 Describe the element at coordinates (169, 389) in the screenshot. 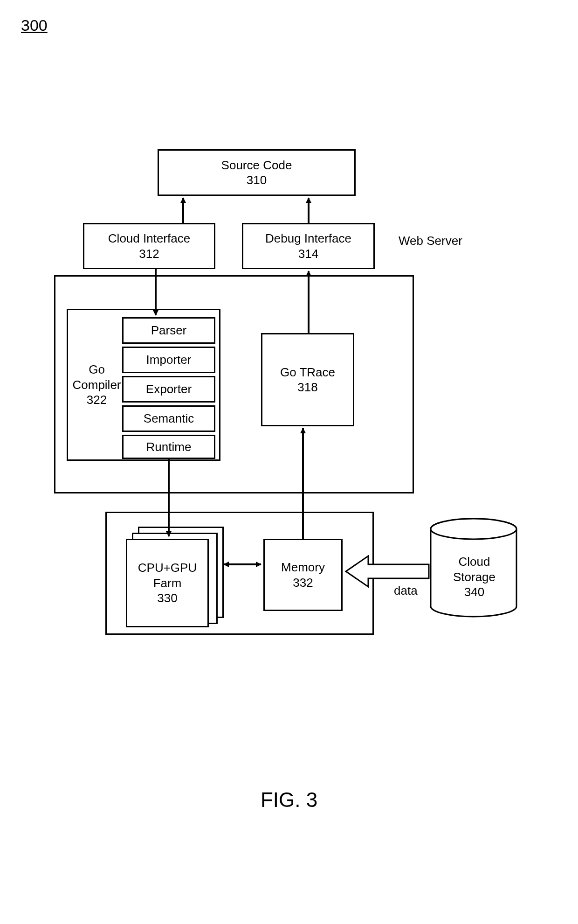

I see `stage-exporter-label: Exporter` at that location.